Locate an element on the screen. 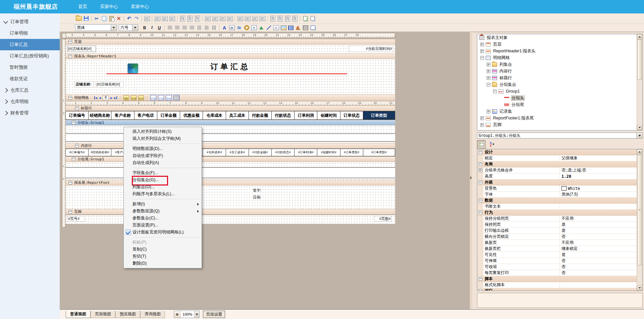 The width and height of the screenshot is (644, 319). nav-next-icon: ▶ is located at coordinates (111, 98).